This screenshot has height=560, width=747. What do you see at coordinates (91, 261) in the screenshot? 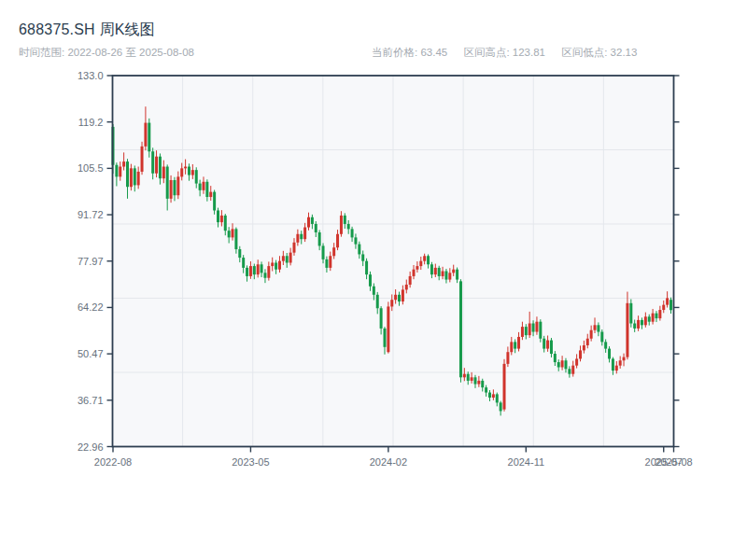
I see `y-tick-label: 77.97` at bounding box center [91, 261].